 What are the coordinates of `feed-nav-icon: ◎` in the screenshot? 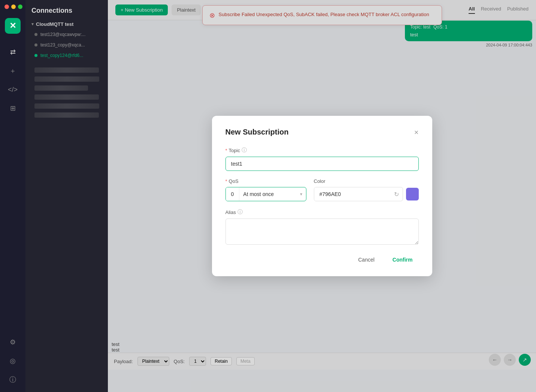 It's located at (13, 361).